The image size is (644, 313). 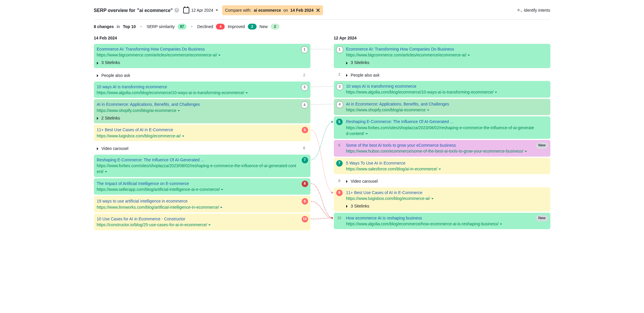 What do you see at coordinates (534, 10) in the screenshot?
I see `identify-intents-button: Identify intents` at bounding box center [534, 10].